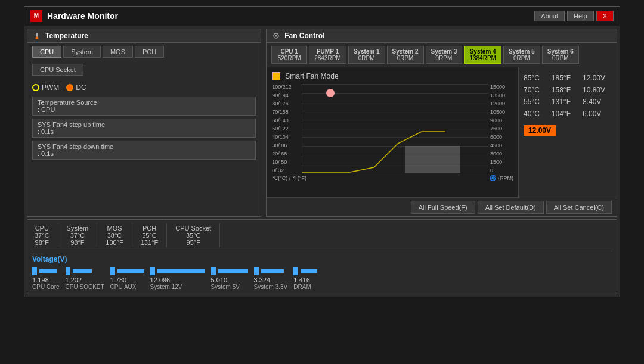  I want to click on set-default-button: All Set Default(D), so click(510, 207).